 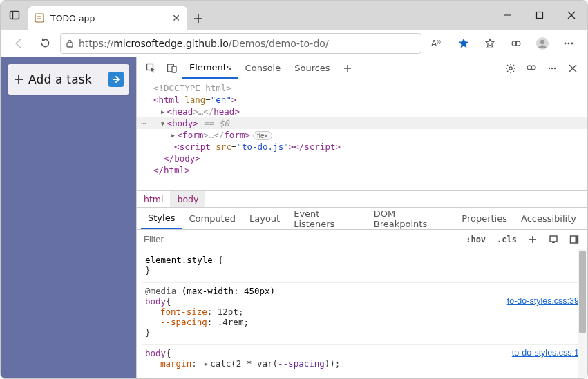 I want to click on new-style-rule-button, so click(x=533, y=240).